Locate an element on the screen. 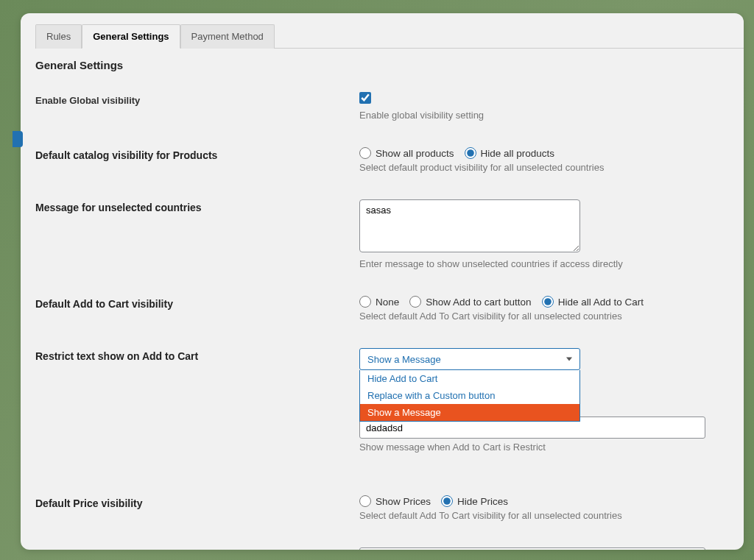 This screenshot has height=560, width=754. radio-label-cart-none: None is located at coordinates (387, 302).